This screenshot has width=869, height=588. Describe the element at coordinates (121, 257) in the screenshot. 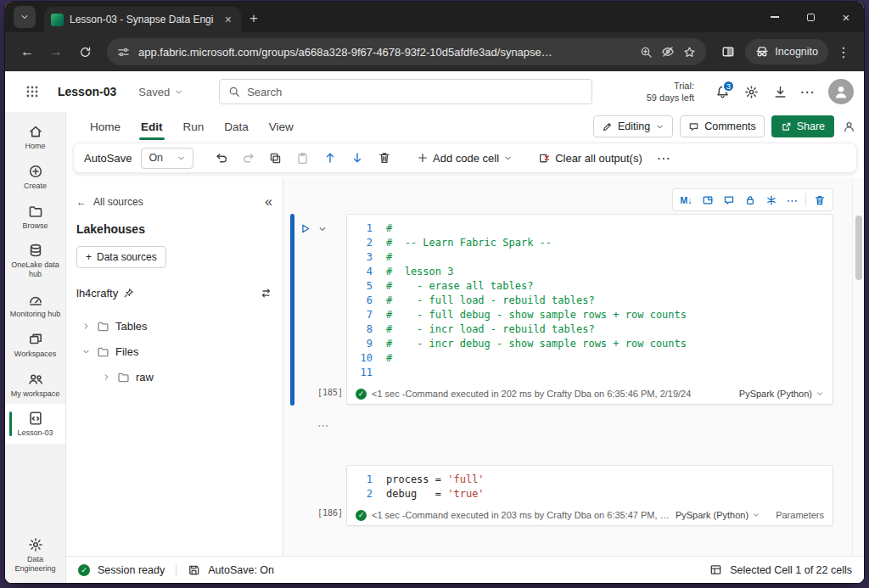

I see `add-data-sources-button: + Data sources` at that location.